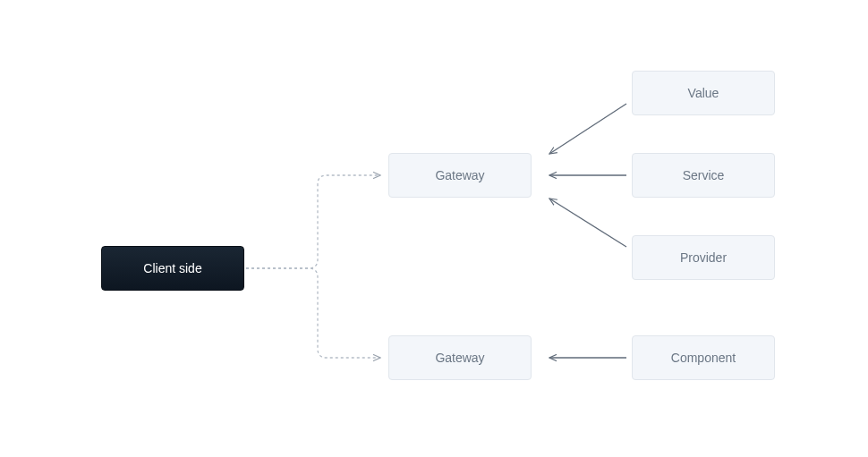  What do you see at coordinates (703, 258) in the screenshot?
I see `node-label: Provider` at bounding box center [703, 258].